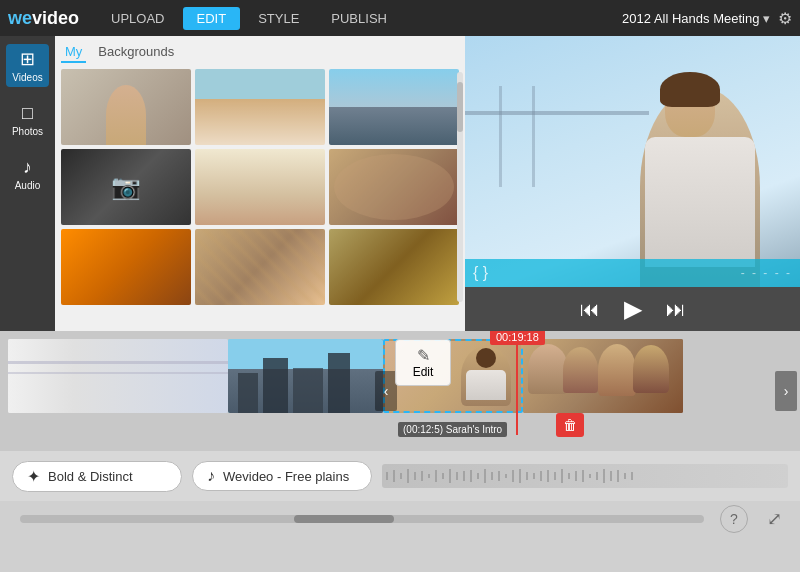 This screenshot has width=800, height=572. I want to click on tab-my: My, so click(74, 52).